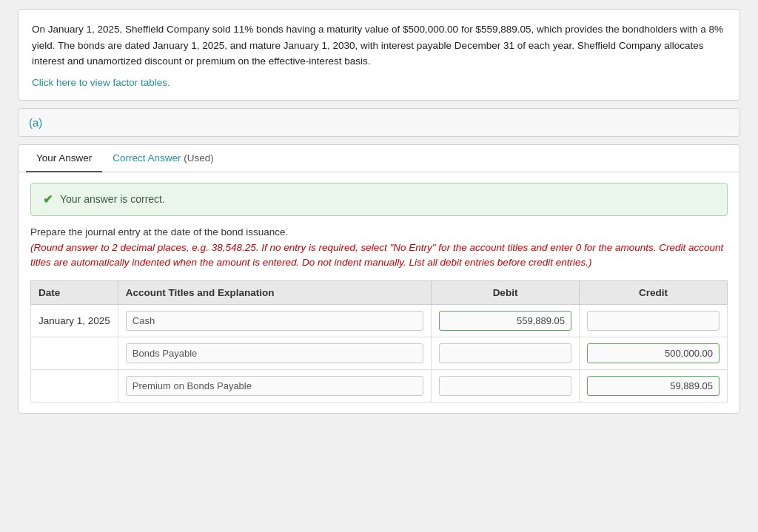  What do you see at coordinates (64, 158) in the screenshot?
I see `tab-your-answer: Your Answer` at bounding box center [64, 158].